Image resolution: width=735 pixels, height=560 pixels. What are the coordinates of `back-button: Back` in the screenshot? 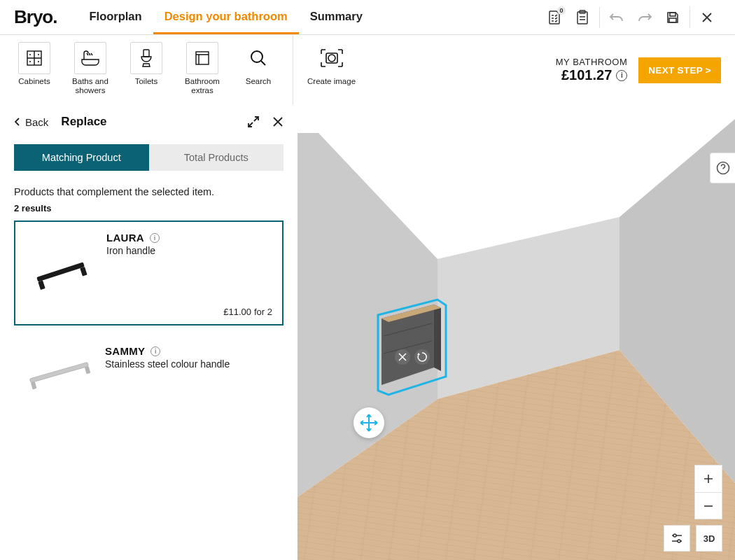 It's located at (31, 122).